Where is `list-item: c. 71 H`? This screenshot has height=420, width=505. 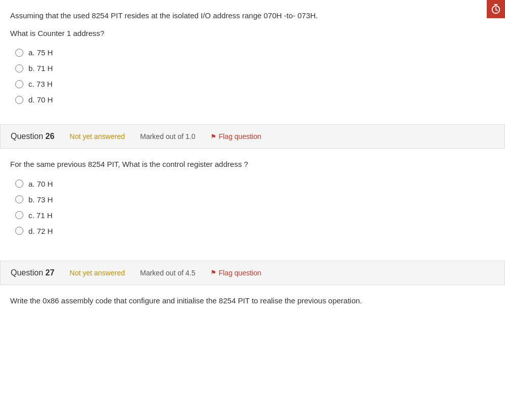
list-item: c. 71 H is located at coordinates (255, 215).